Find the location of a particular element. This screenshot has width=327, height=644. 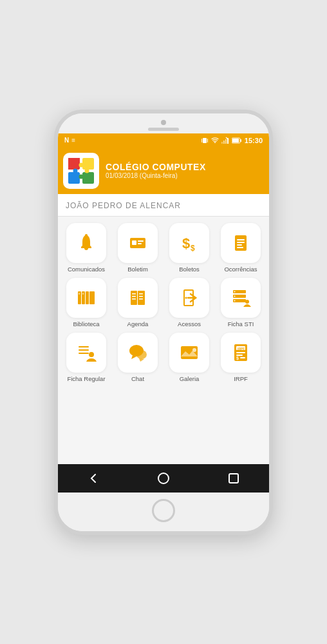

acessos-icon-box is located at coordinates (189, 298).